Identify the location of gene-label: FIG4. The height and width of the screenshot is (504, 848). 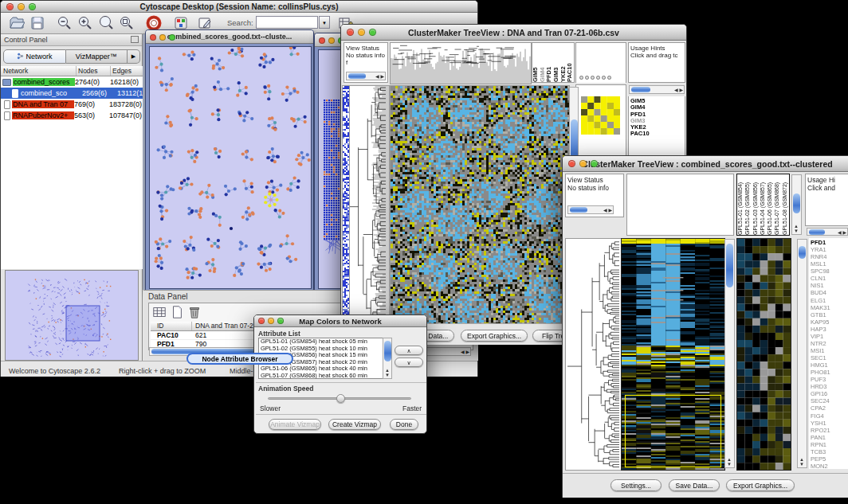
(821, 416).